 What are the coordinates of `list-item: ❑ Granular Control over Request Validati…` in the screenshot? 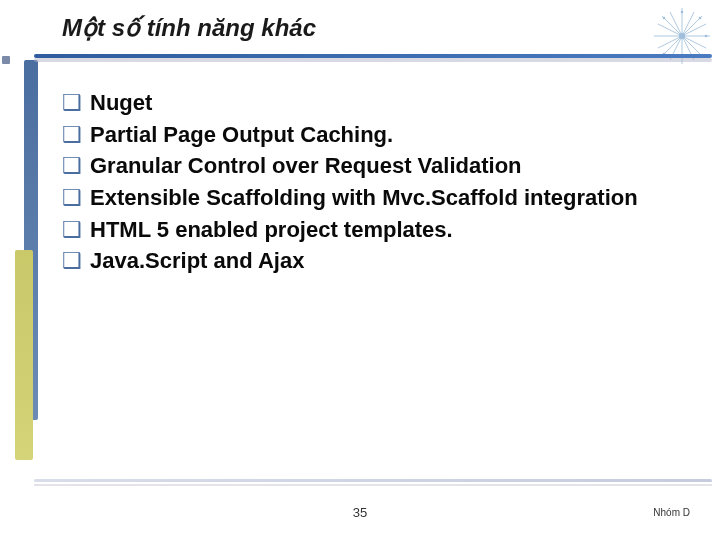 It's located at (371, 166).